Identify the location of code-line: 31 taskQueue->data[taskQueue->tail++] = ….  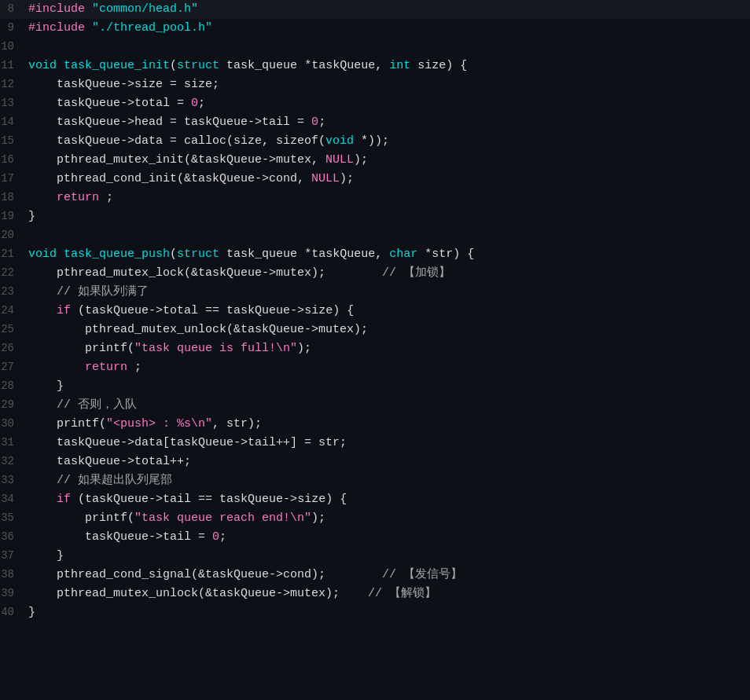
(375, 443).